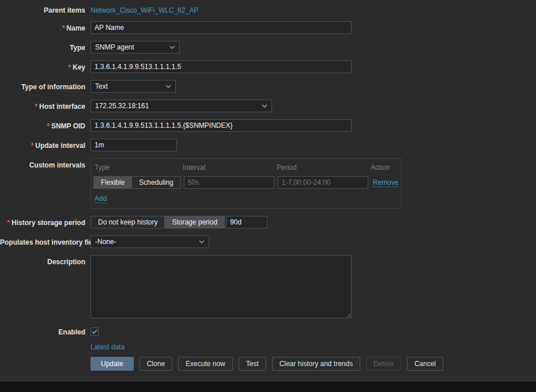 This screenshot has height=392, width=536. I want to click on custom-period-input, so click(323, 182).